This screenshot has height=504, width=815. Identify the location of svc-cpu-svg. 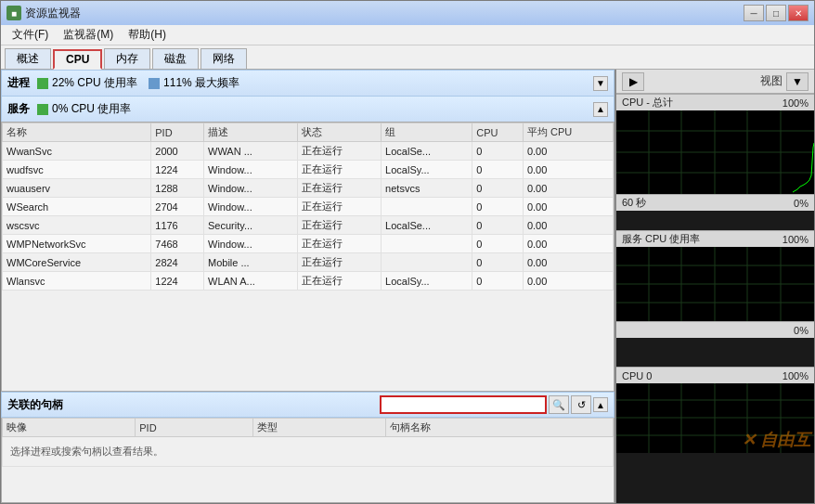
(715, 284).